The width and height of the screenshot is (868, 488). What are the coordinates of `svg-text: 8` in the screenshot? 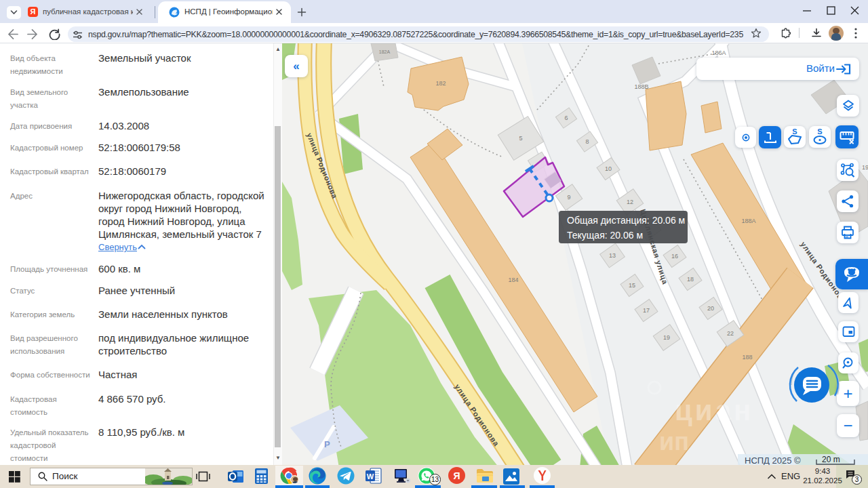 It's located at (587, 142).